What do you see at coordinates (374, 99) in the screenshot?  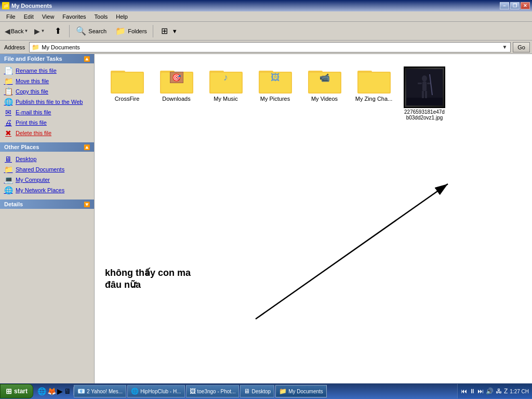 I see `my-zing-label: My Zing Cha...` at bounding box center [374, 99].